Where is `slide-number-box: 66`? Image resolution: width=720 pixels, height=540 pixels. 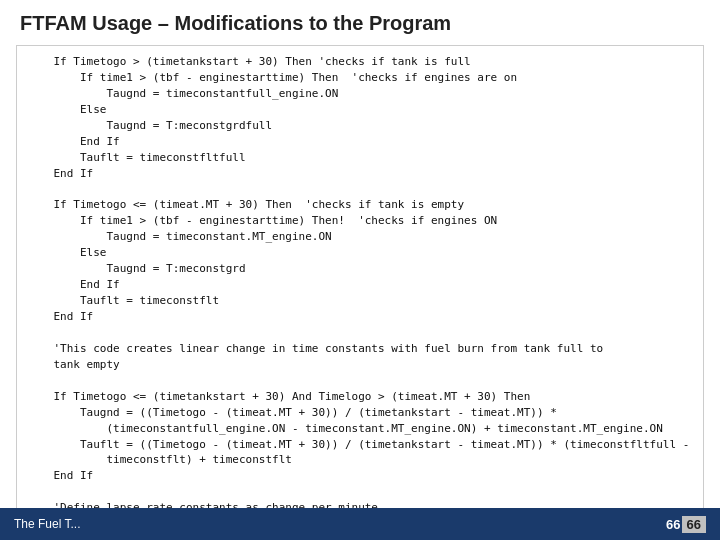 slide-number-box: 66 is located at coordinates (694, 524).